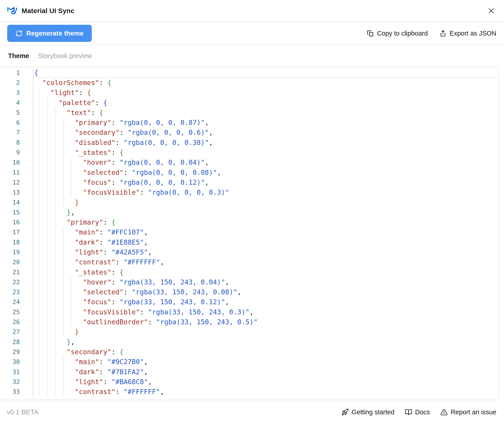  Describe the element at coordinates (249, 242) in the screenshot. I see `code-line: 18 "dark": "#1E88E5",` at that location.